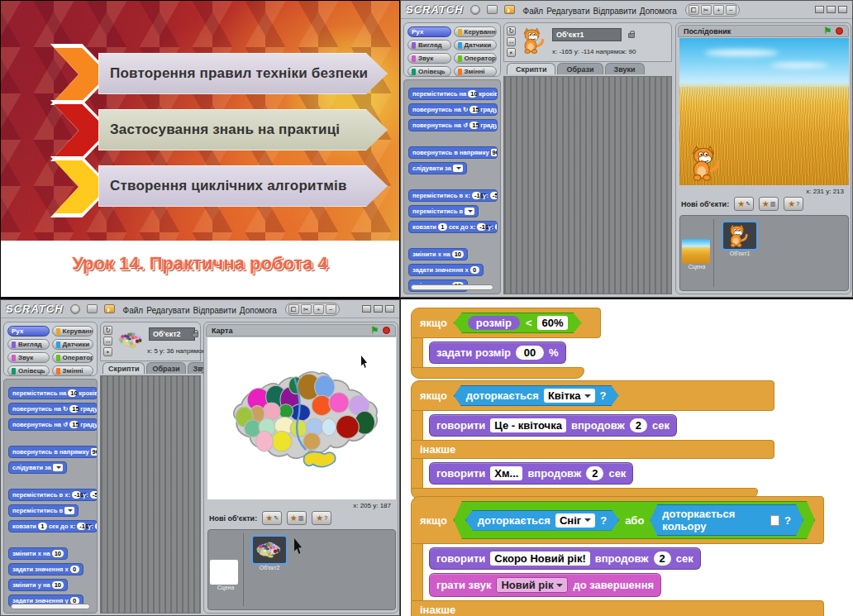 This screenshot has width=853, height=616. What do you see at coordinates (195, 335) in the screenshot?
I see `lock-icon` at bounding box center [195, 335].